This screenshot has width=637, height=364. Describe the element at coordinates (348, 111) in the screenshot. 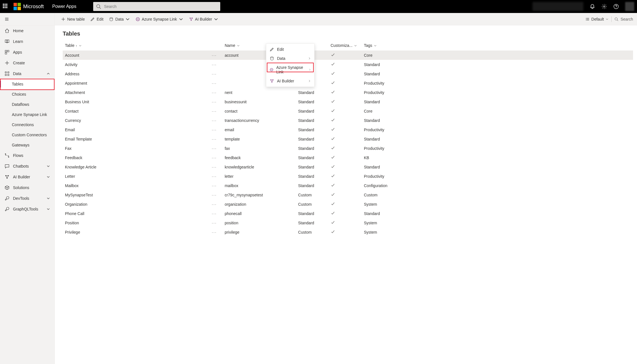

I see `table-row: Contact···contactStandardCore` at that location.